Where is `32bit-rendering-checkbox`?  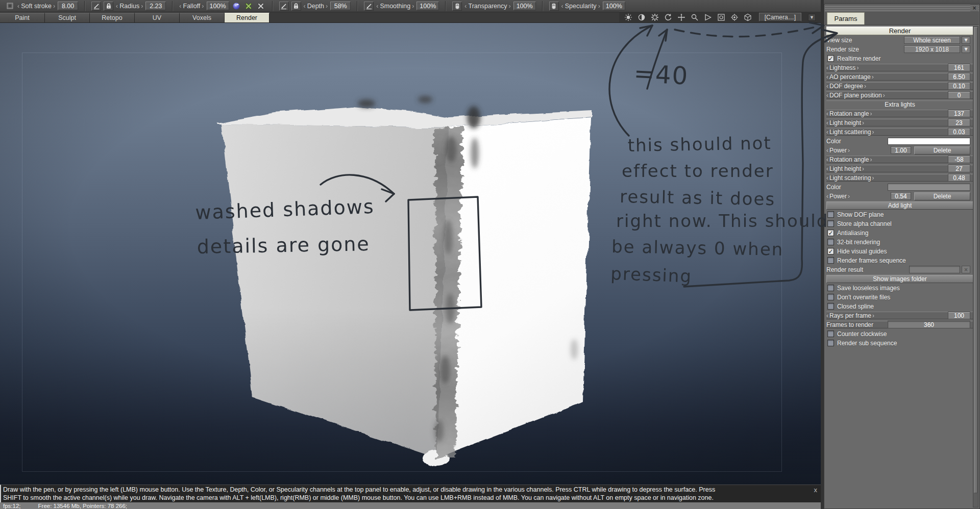
32bit-rendering-checkbox is located at coordinates (831, 242).